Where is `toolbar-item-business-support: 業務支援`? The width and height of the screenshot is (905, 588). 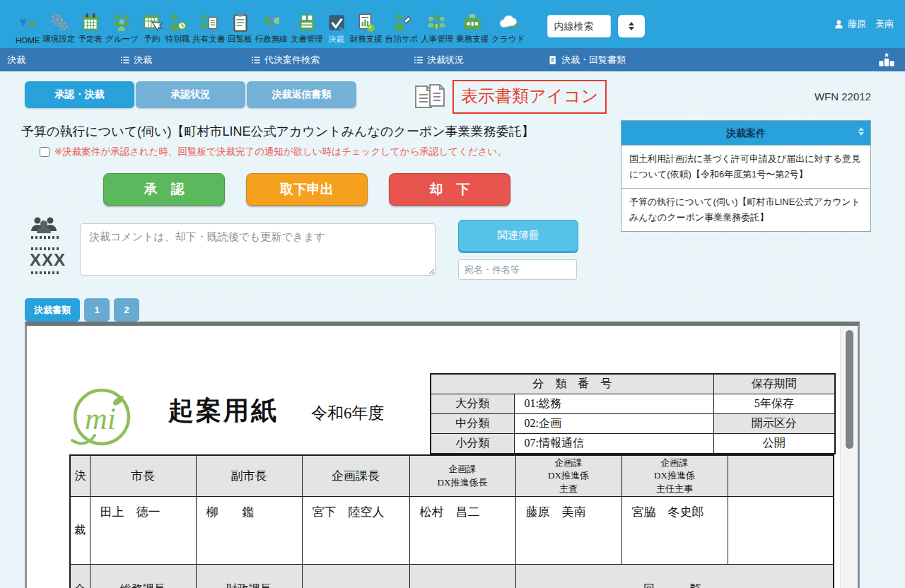
toolbar-item-business-support: 業務支援 is located at coordinates (472, 28).